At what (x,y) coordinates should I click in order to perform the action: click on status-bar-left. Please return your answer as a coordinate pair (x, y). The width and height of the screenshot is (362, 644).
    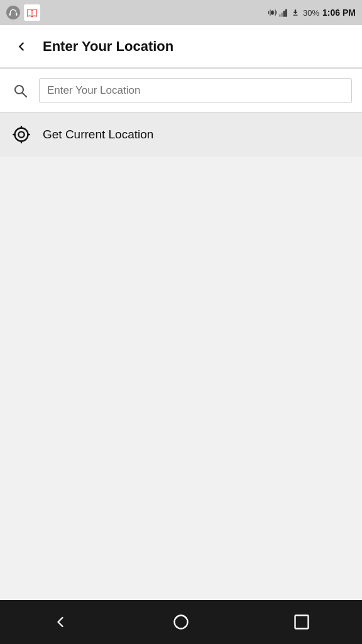
    Looking at the image, I should click on (23, 13).